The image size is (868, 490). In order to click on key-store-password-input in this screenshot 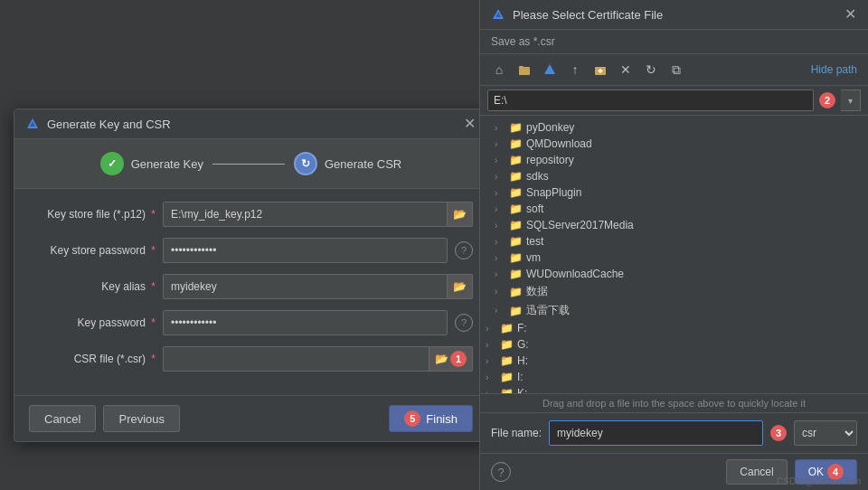, I will do `click(306, 250)`.